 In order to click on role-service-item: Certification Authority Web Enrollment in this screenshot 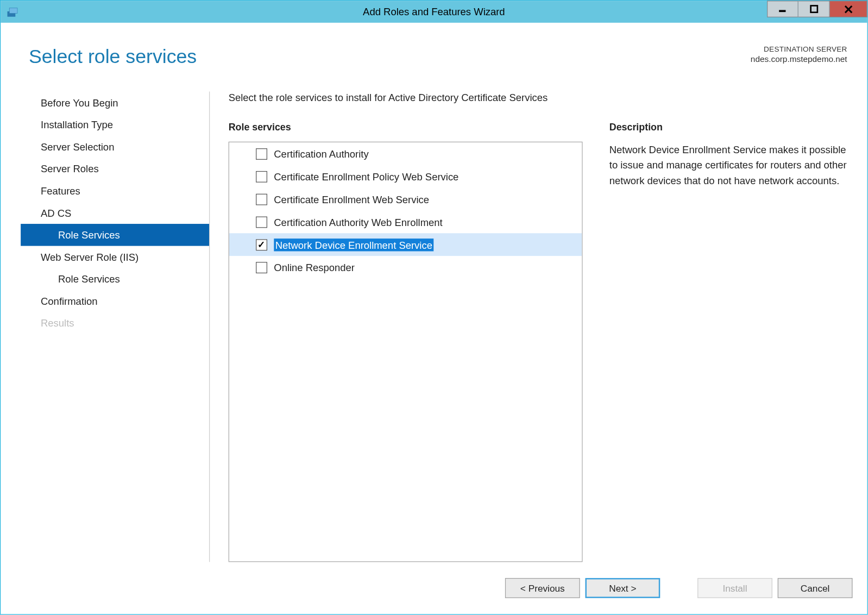, I will do `click(405, 222)`.